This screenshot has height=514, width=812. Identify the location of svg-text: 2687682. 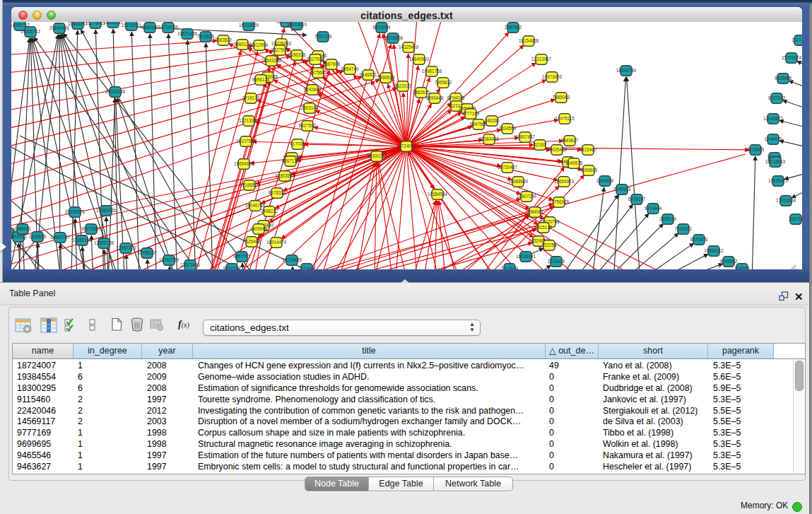
(513, 27).